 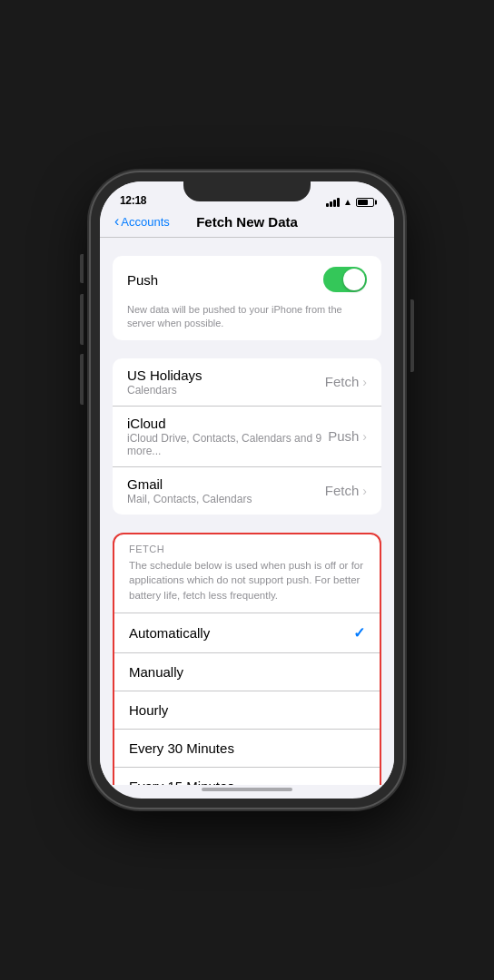 I want to click on fetch-option-hourly-label: Hourly, so click(x=149, y=710).